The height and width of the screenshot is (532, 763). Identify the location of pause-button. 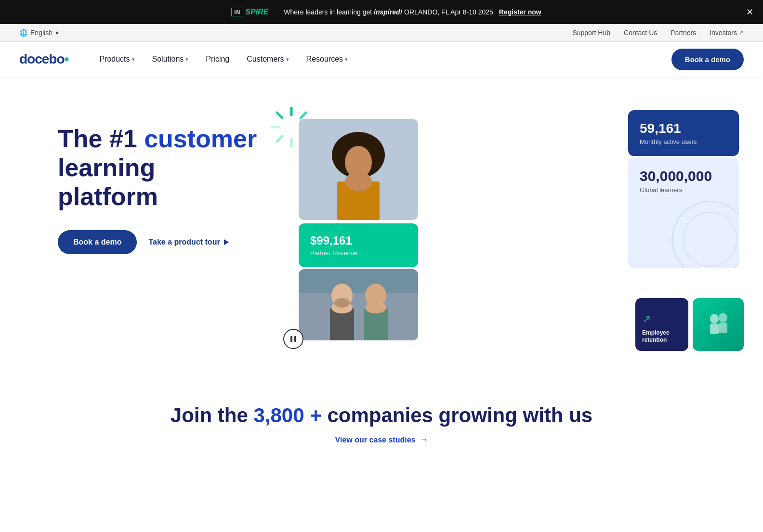
(293, 339).